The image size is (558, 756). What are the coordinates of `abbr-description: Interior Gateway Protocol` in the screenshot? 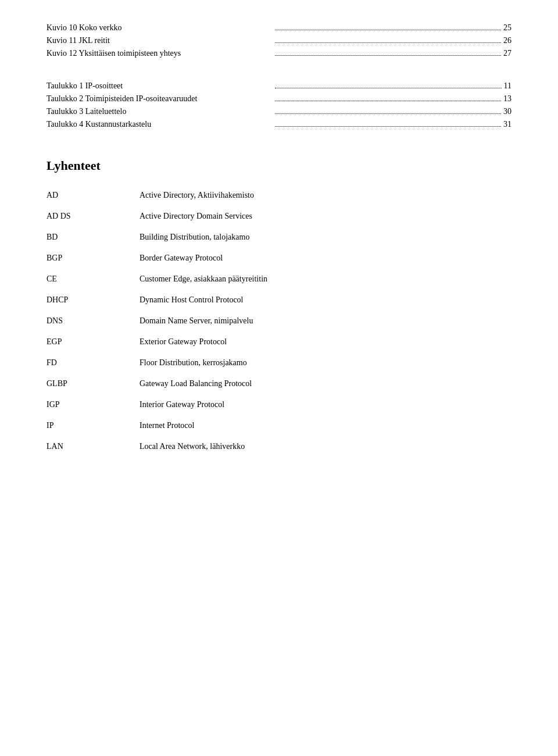 It's located at (326, 405).